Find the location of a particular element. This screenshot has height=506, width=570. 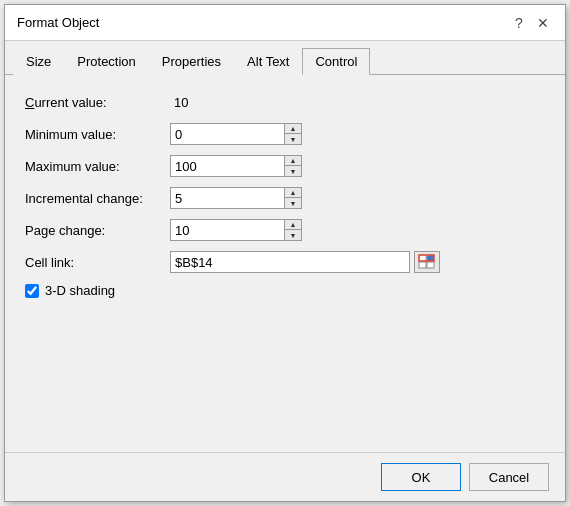

maximum-value-up: ▲ is located at coordinates (293, 161).